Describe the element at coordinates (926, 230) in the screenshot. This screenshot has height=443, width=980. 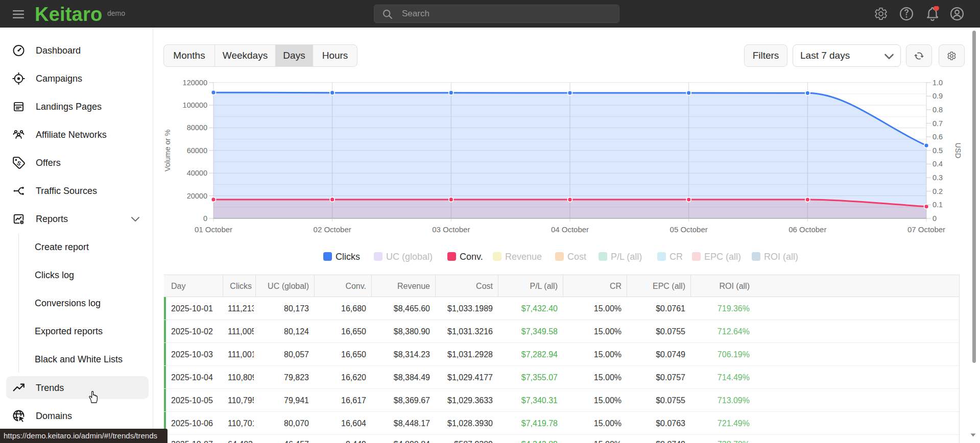
I see `svg-text: 07 October` at that location.